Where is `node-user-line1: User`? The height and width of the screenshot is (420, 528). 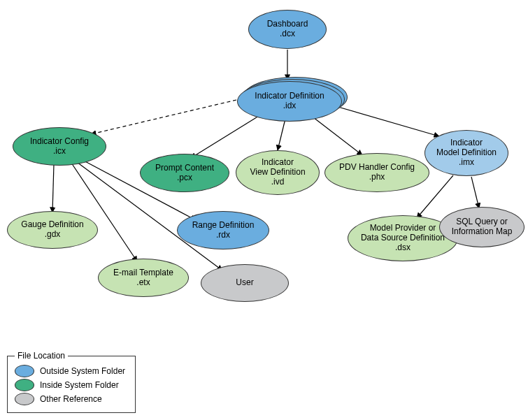 node-user-line1: User is located at coordinates (245, 283).